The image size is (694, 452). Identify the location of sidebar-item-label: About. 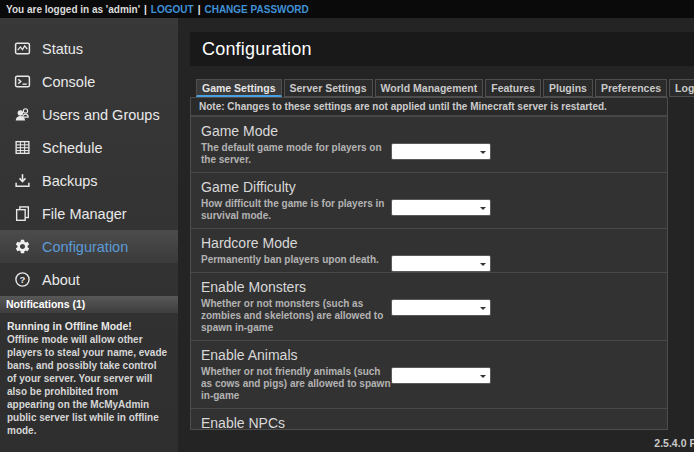
(61, 280).